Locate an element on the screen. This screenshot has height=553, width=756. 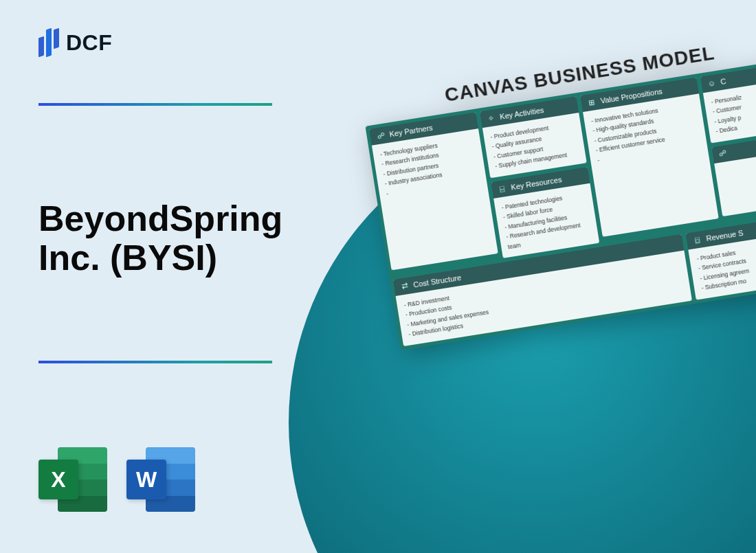
revenue-icon: ⌼ is located at coordinates (698, 240).